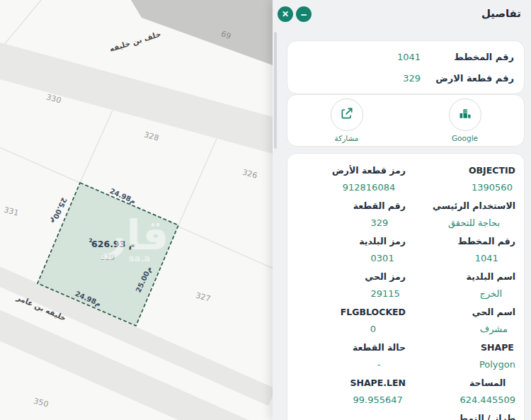 This screenshot has height=420, width=531. What do you see at coordinates (139, 258) in the screenshot?
I see `watermark-sub: sa.a` at bounding box center [139, 258].